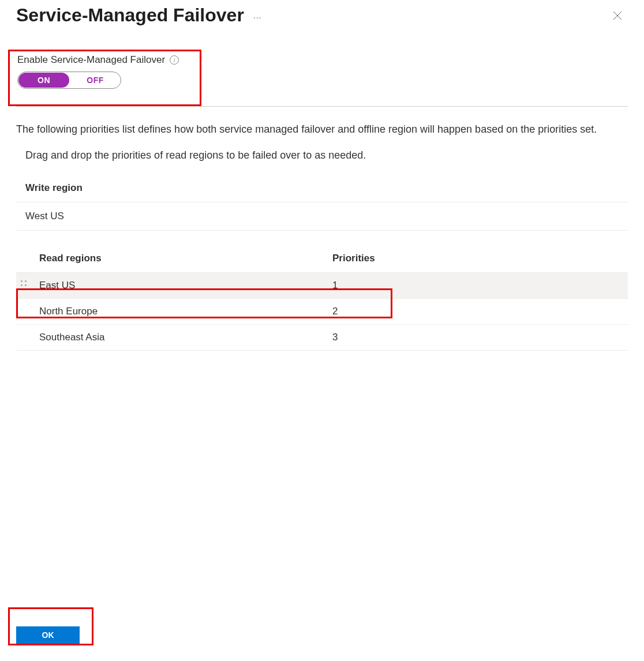 This screenshot has width=644, height=661. Describe the element at coordinates (322, 201) in the screenshot. I see `write-region-section: Write region West US` at that location.